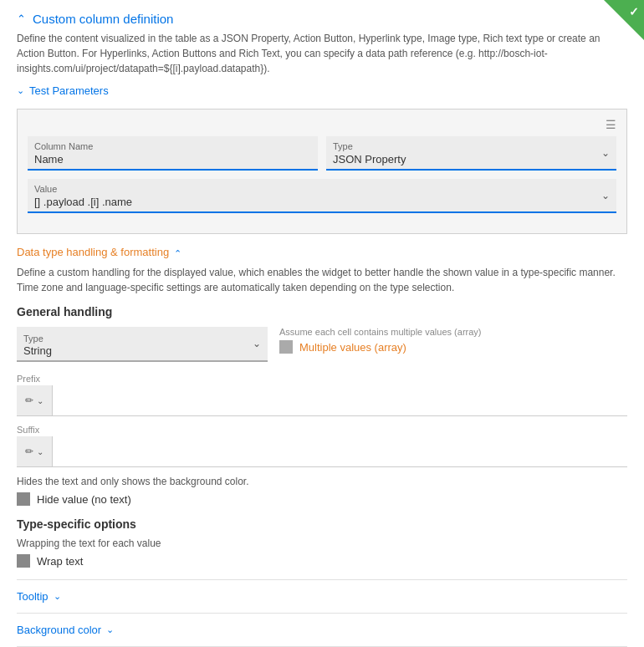  I want to click on chevron-down-icon: ⌄, so click(20, 90).